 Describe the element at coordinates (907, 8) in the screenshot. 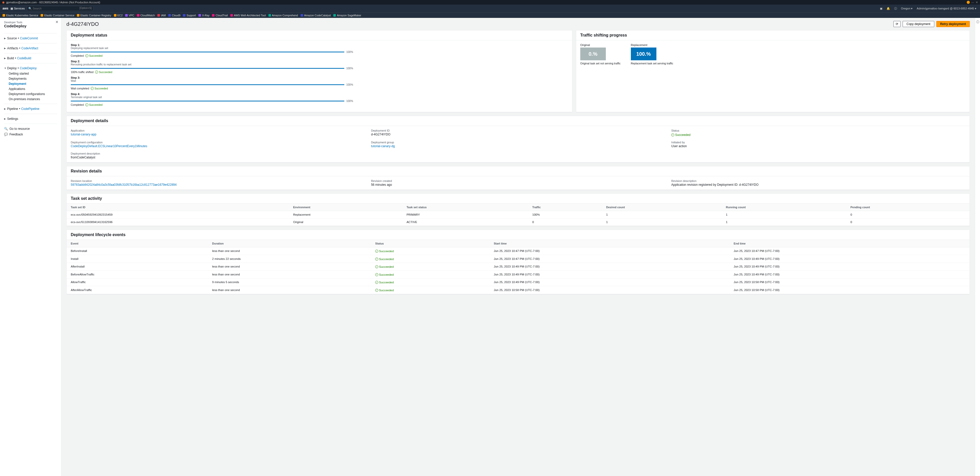

I see `region-selector: Oregon ▾` at that location.